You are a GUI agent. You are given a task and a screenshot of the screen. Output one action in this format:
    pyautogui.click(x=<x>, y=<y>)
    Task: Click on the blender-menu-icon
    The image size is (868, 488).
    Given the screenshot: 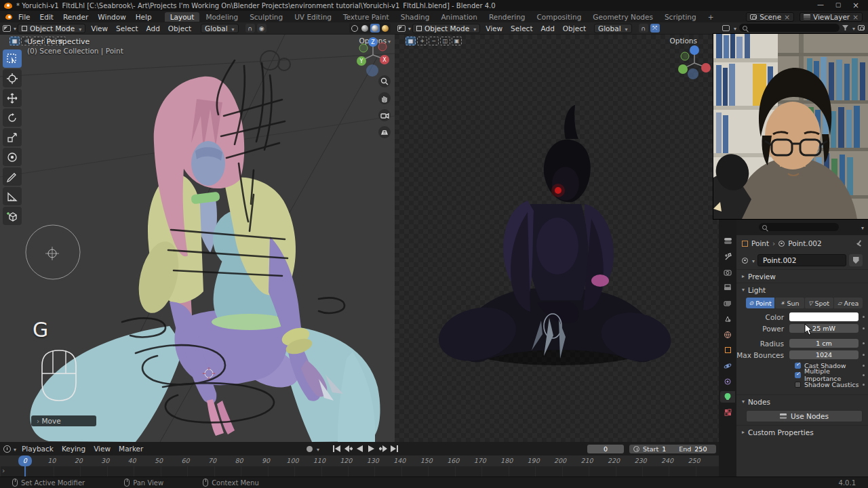 What is the action you would take?
    pyautogui.click(x=9, y=17)
    